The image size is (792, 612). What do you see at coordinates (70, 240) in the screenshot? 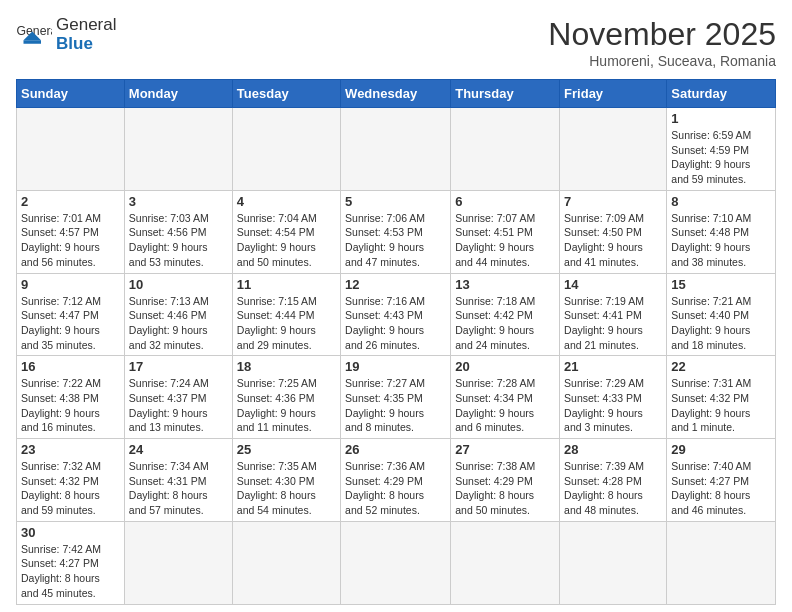
I see `day-info: Sunrise: 7:01 AM Sunset: 4:57 PM Dayligh…` at bounding box center [70, 240].